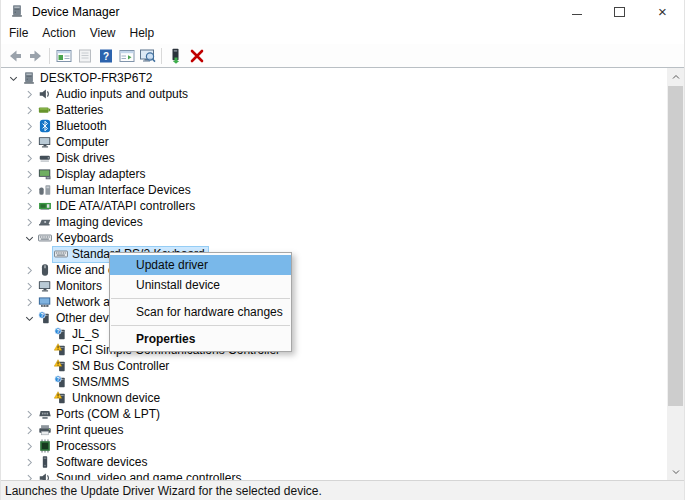 The height and width of the screenshot is (500, 685). Describe the element at coordinates (335, 174) in the screenshot. I see `tree-item: Display adapters` at that location.